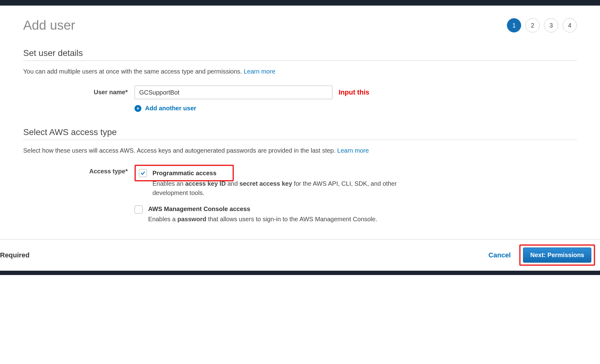 This screenshot has height=364, width=600. I want to click on next-permissions-button: Next: Permissions, so click(557, 255).